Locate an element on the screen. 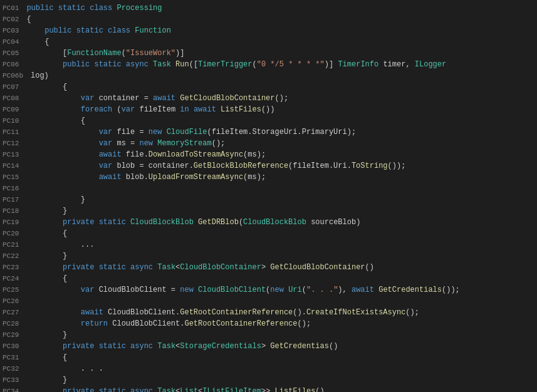  code-line: PC13 await file.DownloadToStreamAsync(ms… is located at coordinates (268, 155).